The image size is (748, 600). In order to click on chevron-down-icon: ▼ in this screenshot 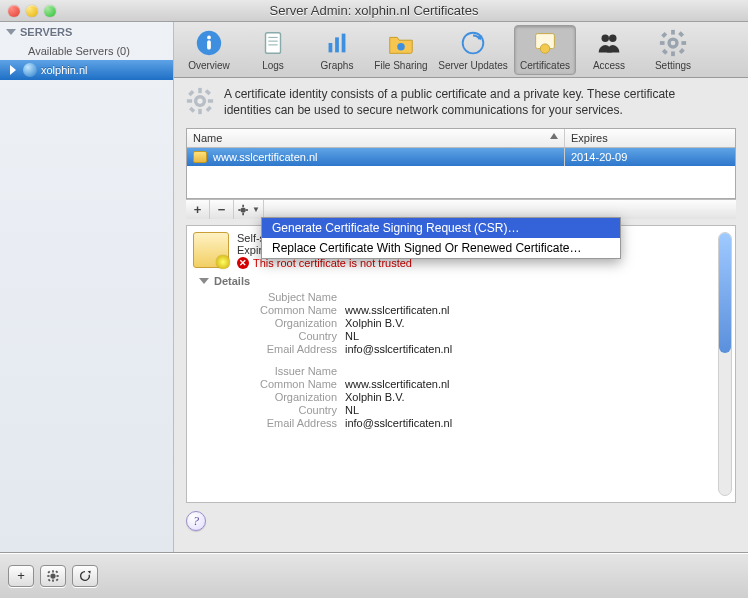, I will do `click(256, 210)`.